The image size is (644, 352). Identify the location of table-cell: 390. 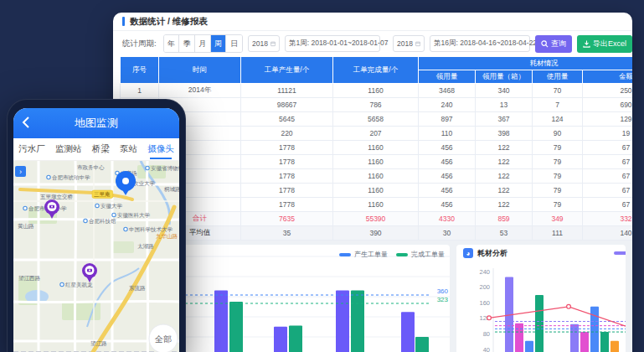
(376, 233).